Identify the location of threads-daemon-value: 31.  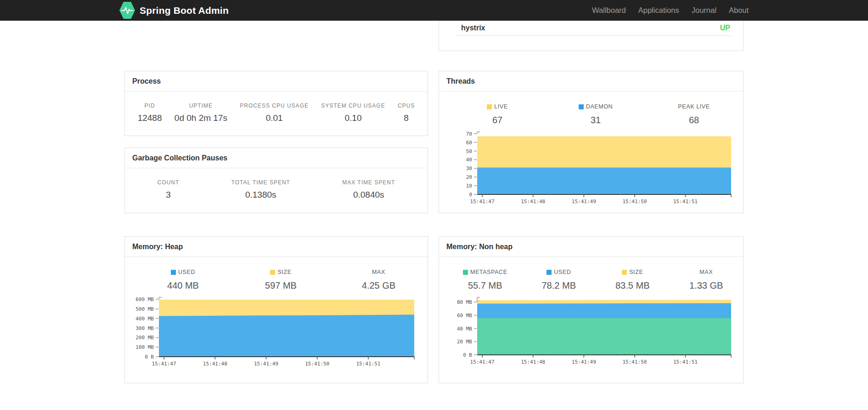
(596, 120).